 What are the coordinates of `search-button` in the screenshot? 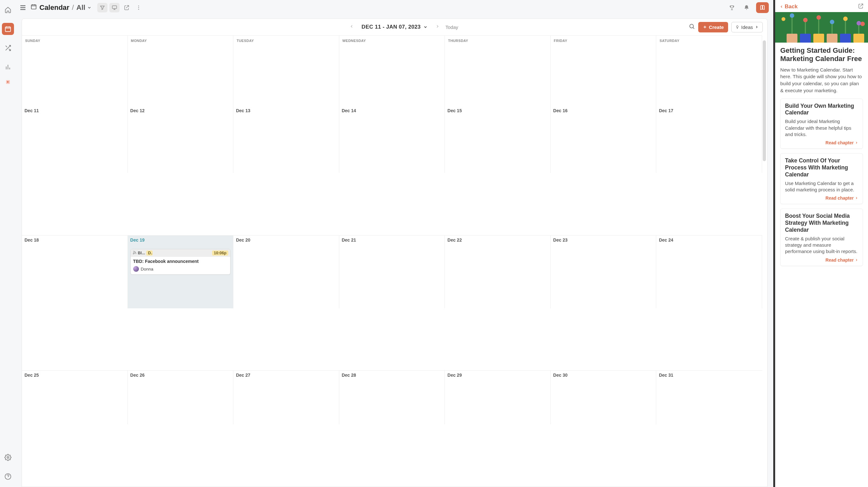 It's located at (692, 27).